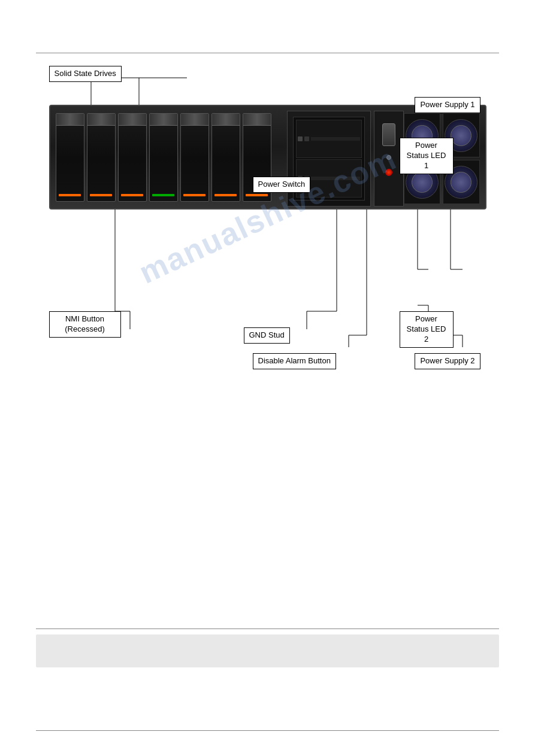 The image size is (535, 756). Describe the element at coordinates (447, 362) in the screenshot. I see `label-power-supply-2: Power Supply 2` at that location.